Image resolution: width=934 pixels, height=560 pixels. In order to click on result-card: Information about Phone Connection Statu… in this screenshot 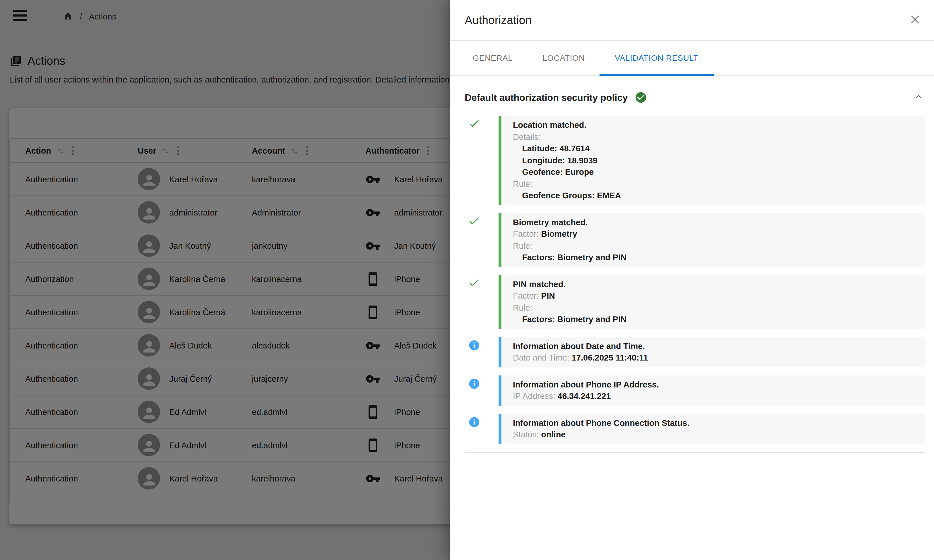, I will do `click(712, 429)`.